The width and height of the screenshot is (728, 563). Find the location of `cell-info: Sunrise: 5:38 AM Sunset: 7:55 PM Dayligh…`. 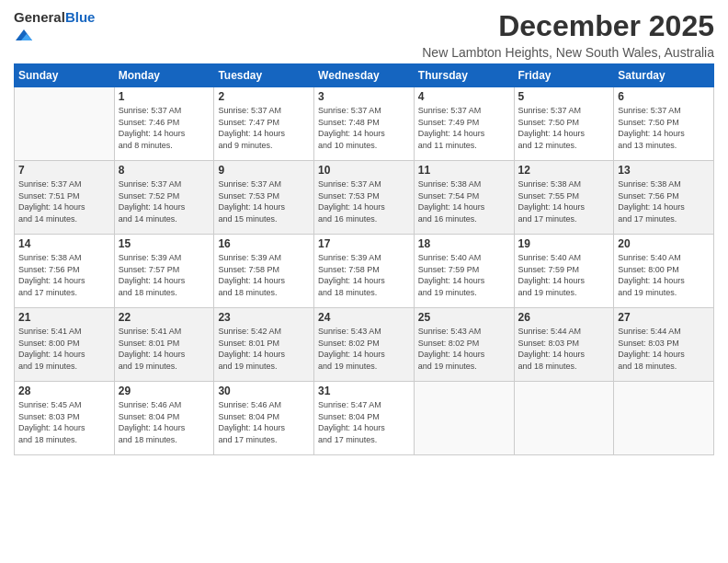

cell-info: Sunrise: 5:38 AM Sunset: 7:55 PM Dayligh… is located at coordinates (564, 201).